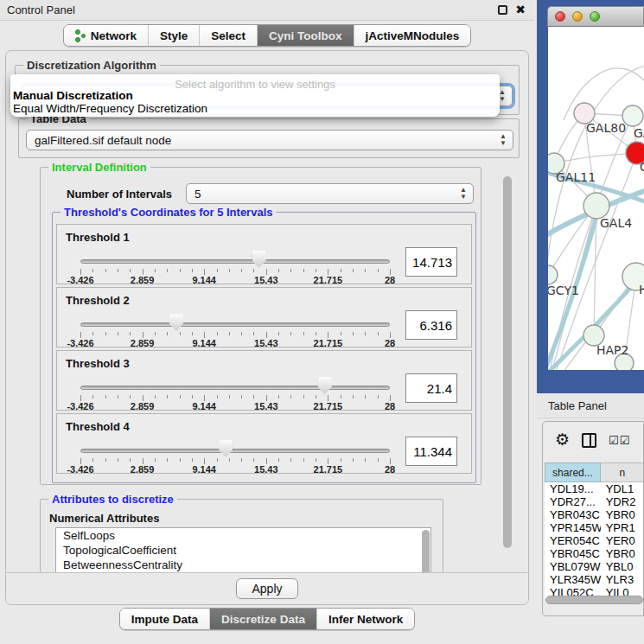  What do you see at coordinates (265, 254) in the screenshot?
I see `threshold-panel: Threshold 1-3.4262.8599.14415.4321.71528…` at bounding box center [265, 254].